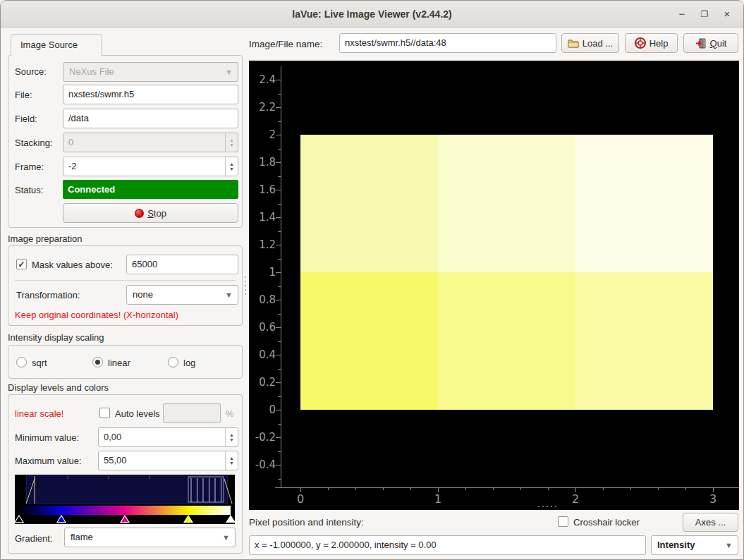  I want to click on min-spinbox: 0,00 ▲▼, so click(168, 437).